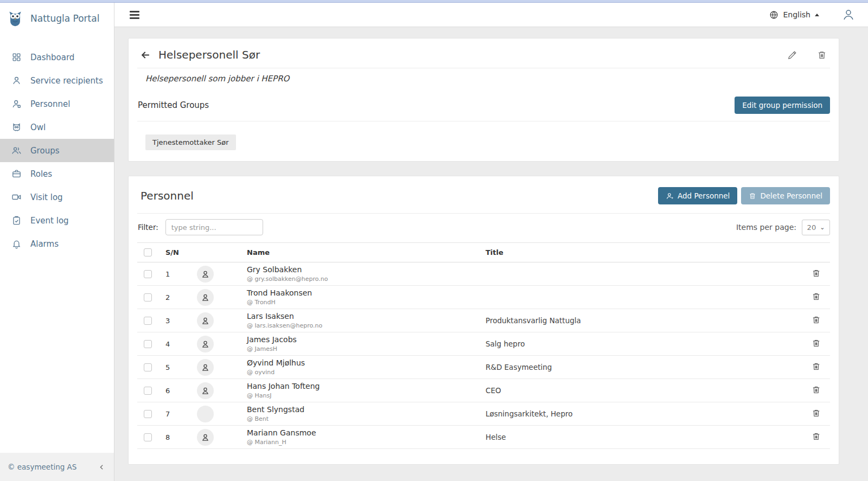  Describe the element at coordinates (214, 227) in the screenshot. I see `filter-input` at that location.